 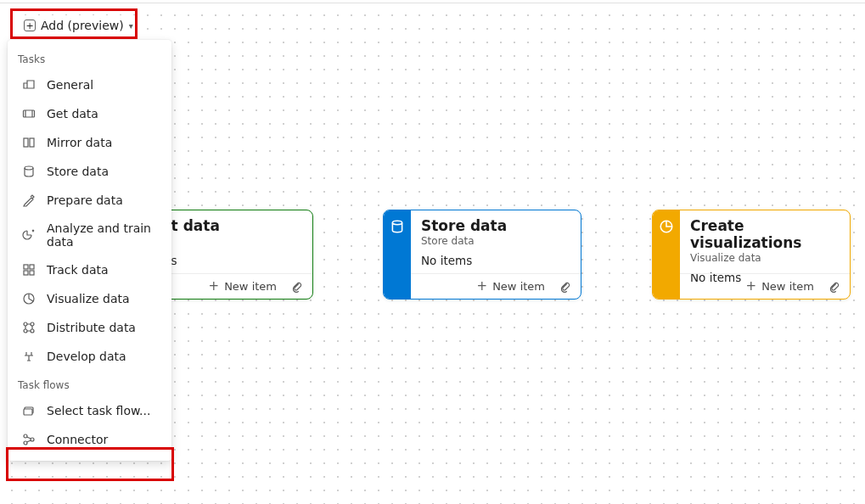 What do you see at coordinates (90, 143) in the screenshot?
I see `menu-item-mirror-data: Mirror data` at bounding box center [90, 143].